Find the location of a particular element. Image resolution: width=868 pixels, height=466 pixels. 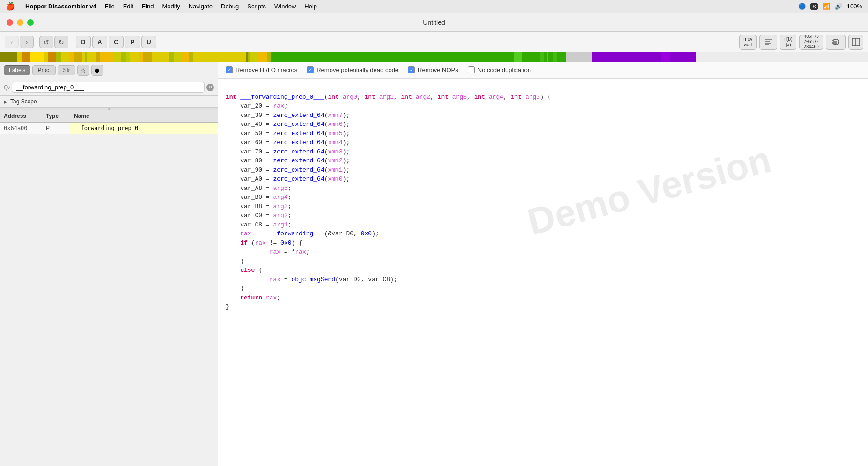

code-line-13: var_C0 = arg2; is located at coordinates (543, 216).